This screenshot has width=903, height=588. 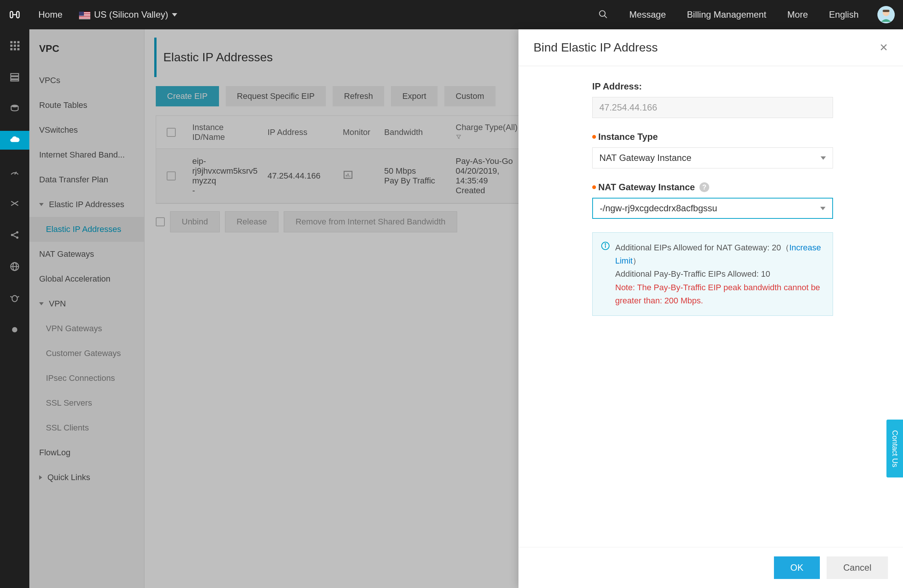 I want to click on rail-apps-icon, so click(x=14, y=45).